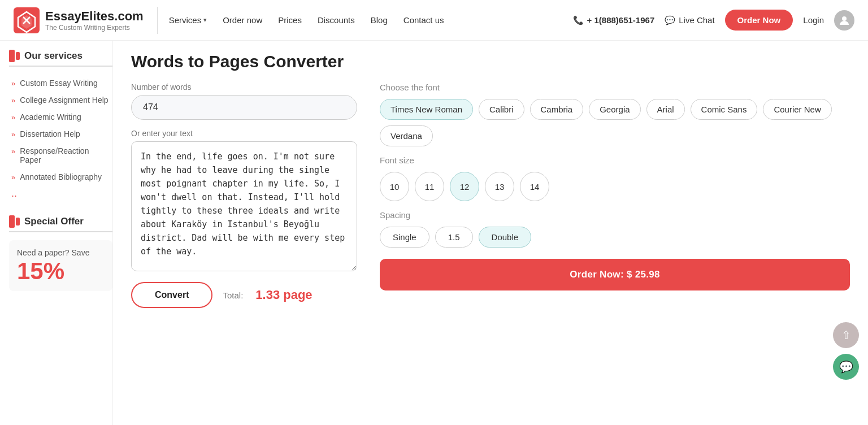 The image size is (868, 425). I want to click on font-cambria: Cambria, so click(557, 110).